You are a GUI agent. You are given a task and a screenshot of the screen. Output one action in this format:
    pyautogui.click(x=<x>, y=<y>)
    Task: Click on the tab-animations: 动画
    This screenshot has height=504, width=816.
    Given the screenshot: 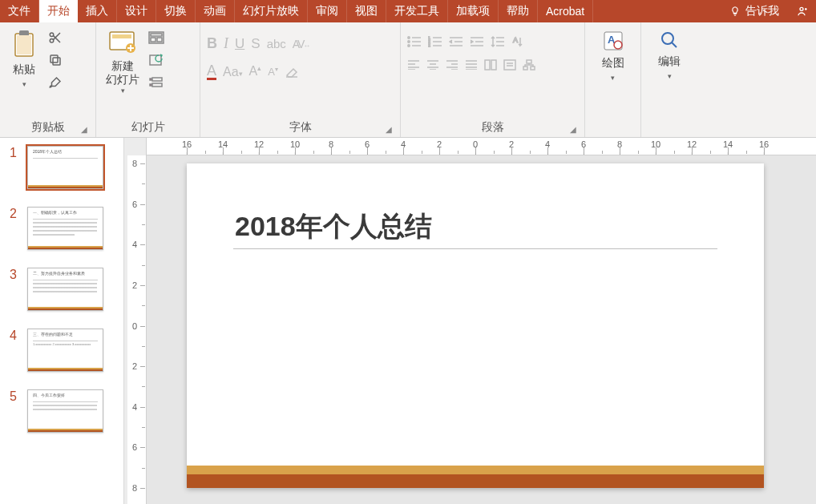 What is the action you would take?
    pyautogui.click(x=215, y=11)
    